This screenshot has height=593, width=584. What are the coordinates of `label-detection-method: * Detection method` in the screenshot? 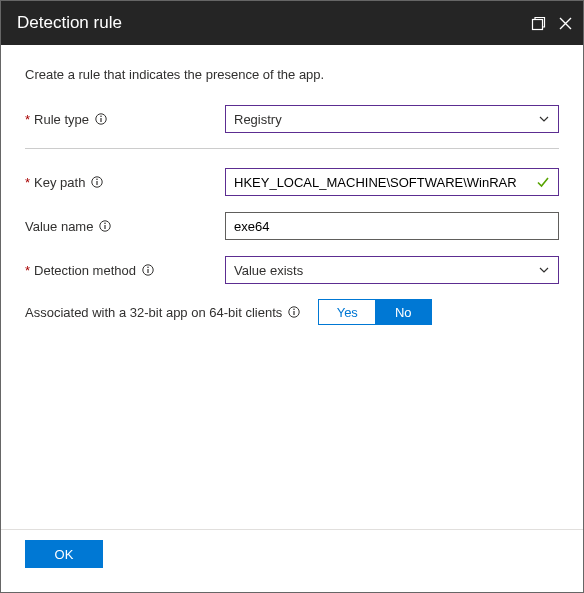 It's located at (125, 270).